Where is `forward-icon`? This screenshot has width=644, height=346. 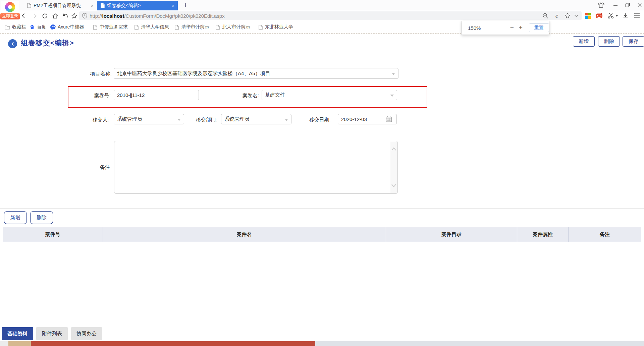 forward-icon is located at coordinates (35, 16).